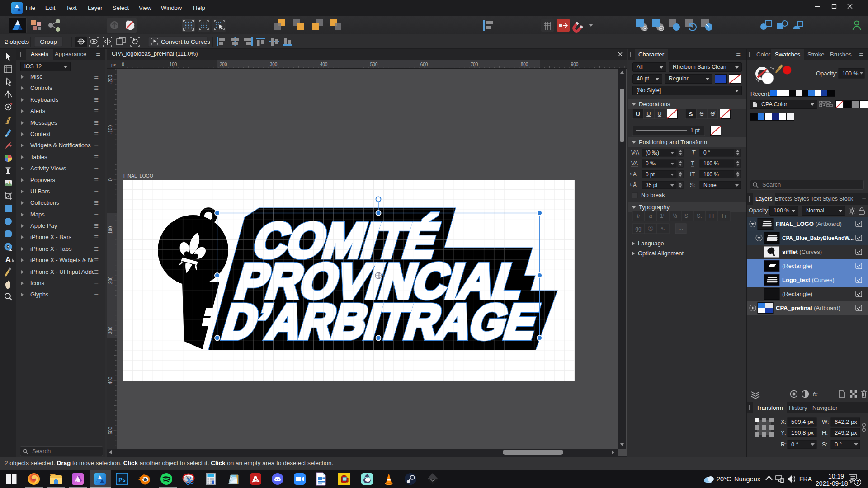 This screenshot has height=488, width=868. What do you see at coordinates (659, 114) in the screenshot?
I see `svg-text: U̲` at bounding box center [659, 114].